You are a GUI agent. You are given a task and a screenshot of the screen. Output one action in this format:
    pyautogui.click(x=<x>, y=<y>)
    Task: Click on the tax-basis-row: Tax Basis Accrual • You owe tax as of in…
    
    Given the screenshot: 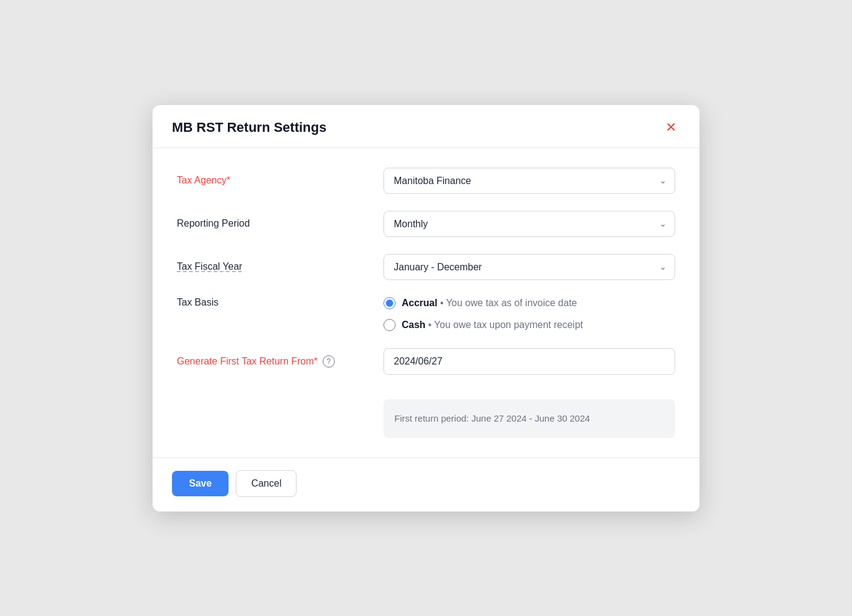 What is the action you would take?
    pyautogui.click(x=426, y=314)
    